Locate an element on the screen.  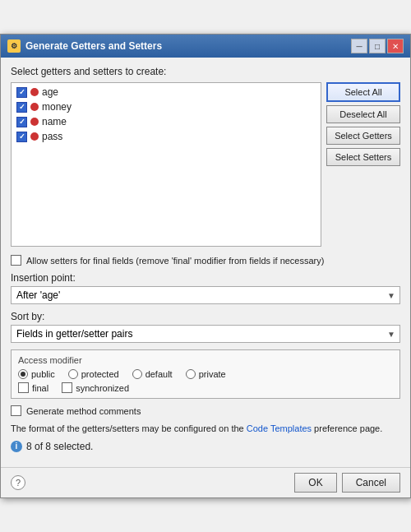
window-title: Generate Getters and Setters is located at coordinates (94, 46).